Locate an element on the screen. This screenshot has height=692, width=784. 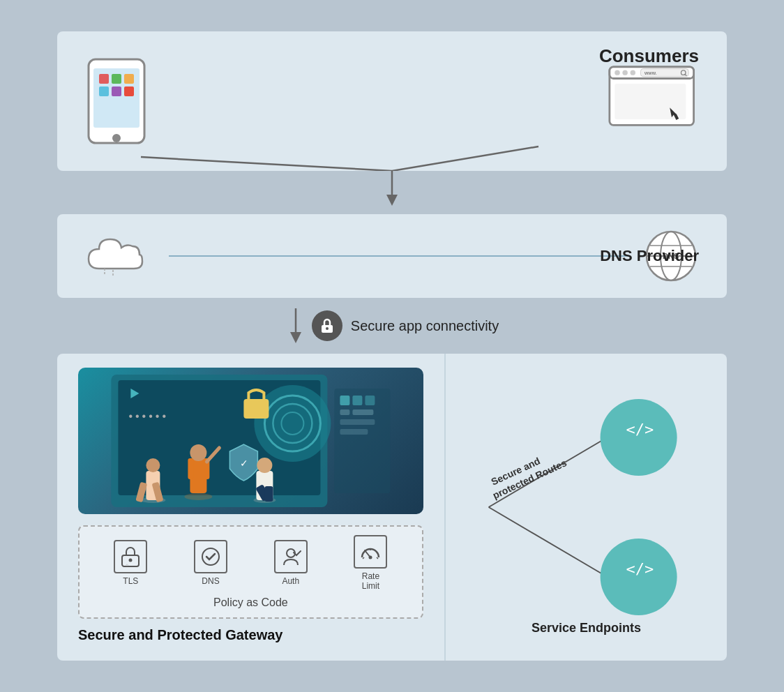
auth-label: Auth is located at coordinates (290, 581).